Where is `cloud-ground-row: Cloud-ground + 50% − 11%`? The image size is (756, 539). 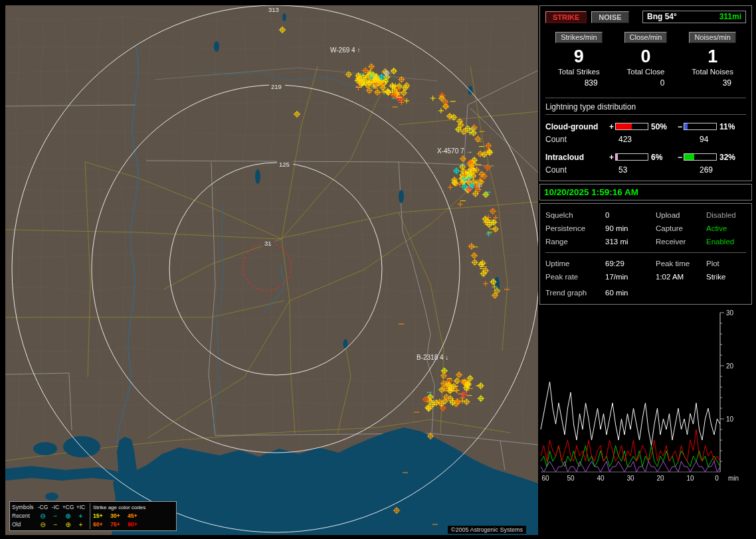
cloud-ground-row: Cloud-ground + 50% − 11% is located at coordinates (646, 126).